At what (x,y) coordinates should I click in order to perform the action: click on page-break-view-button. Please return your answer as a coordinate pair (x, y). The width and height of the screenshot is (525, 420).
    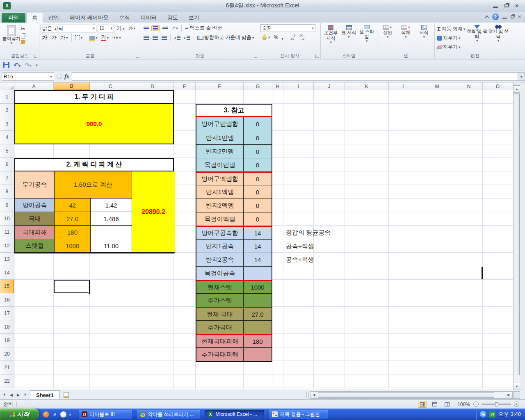
    Looking at the image, I should click on (447, 404).